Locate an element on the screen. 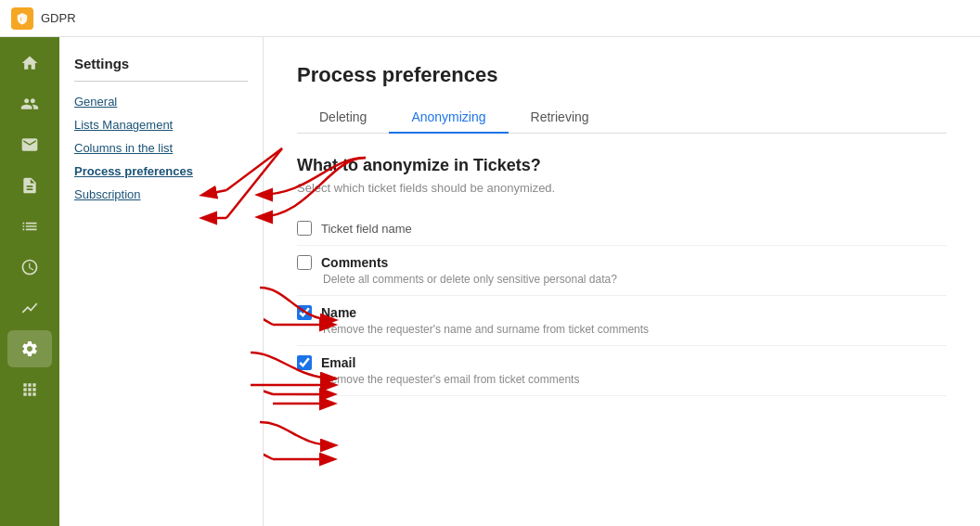 Image resolution: width=980 pixels, height=526 pixels. sidebar-item-subscription: Subscription is located at coordinates (161, 195).